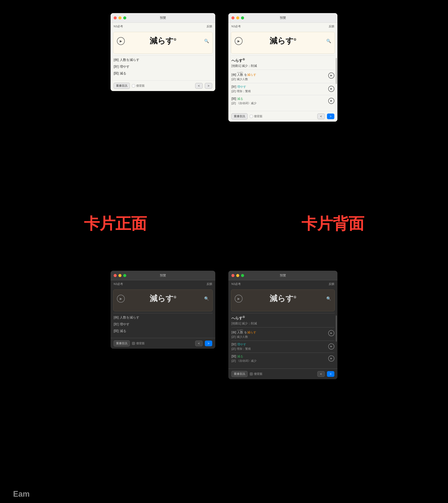 This screenshot has width=448, height=503. Describe the element at coordinates (283, 103) in the screenshot. I see `related-translation: [訳] 《自动词》减少` at that location.